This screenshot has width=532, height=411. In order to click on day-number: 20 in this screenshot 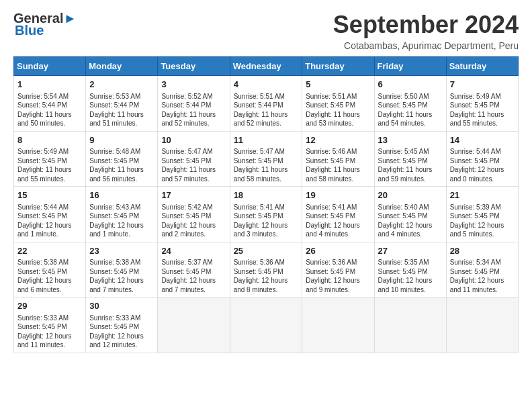, I will do `click(410, 195)`.